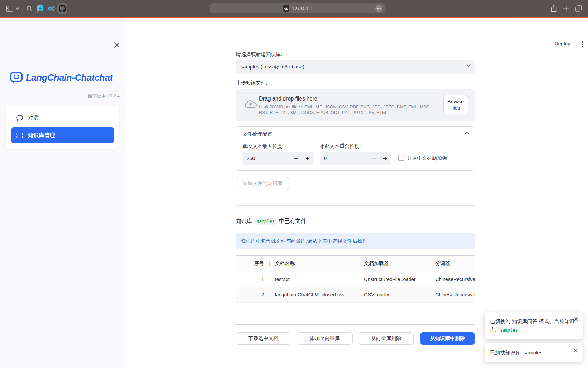 The image size is (588, 368). What do you see at coordinates (355, 134) in the screenshot?
I see `expander-header: 文件处理配置` at bounding box center [355, 134].